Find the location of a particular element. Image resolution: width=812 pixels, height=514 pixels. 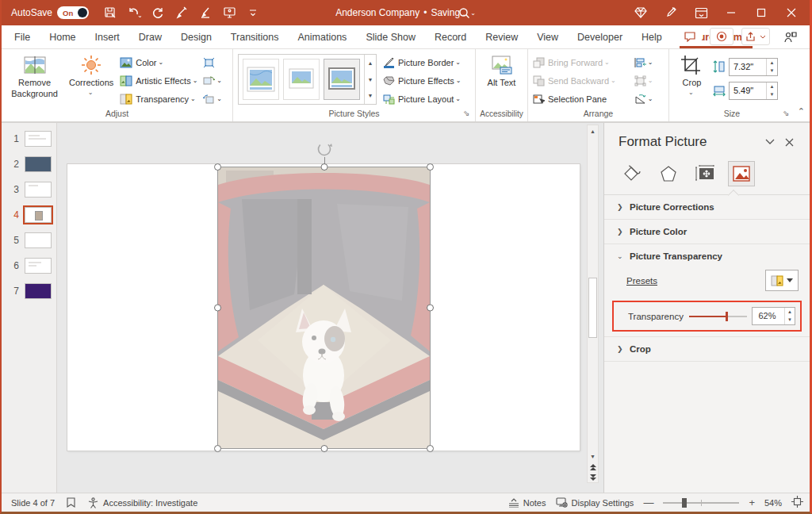

tab-animations: Animations is located at coordinates (323, 36).